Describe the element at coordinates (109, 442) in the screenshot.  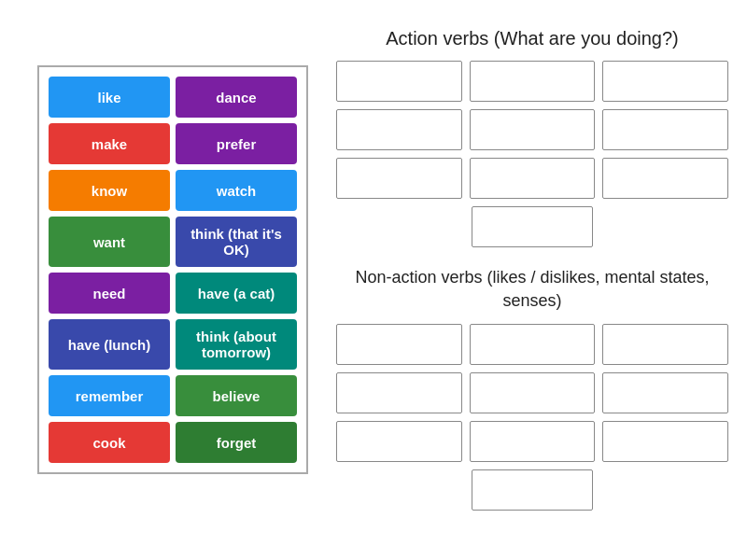
I see `verb-cook: cook` at that location.